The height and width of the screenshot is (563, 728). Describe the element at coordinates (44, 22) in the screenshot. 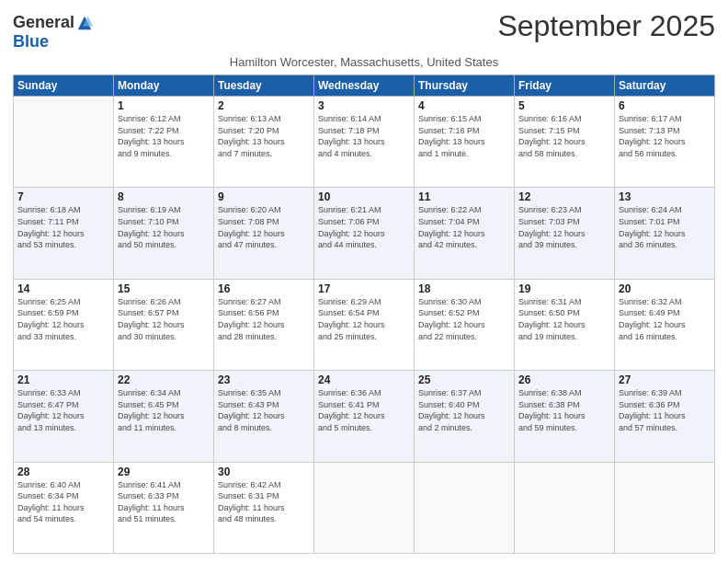

I see `logo-general: General` at that location.